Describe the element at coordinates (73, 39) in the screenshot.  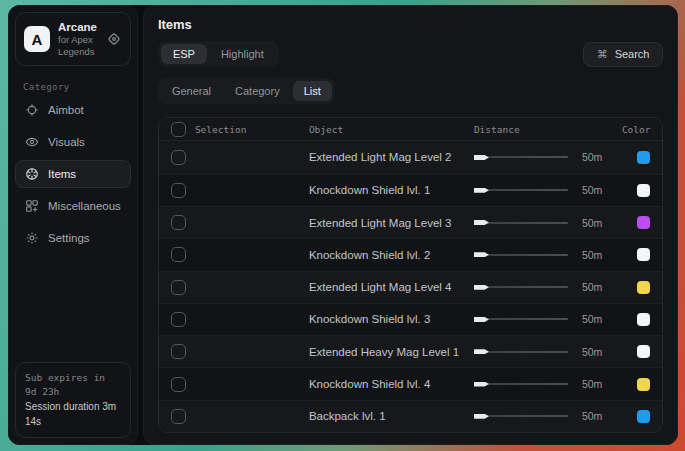
I see `app-header-card: A Arcane for Apex Legends` at that location.